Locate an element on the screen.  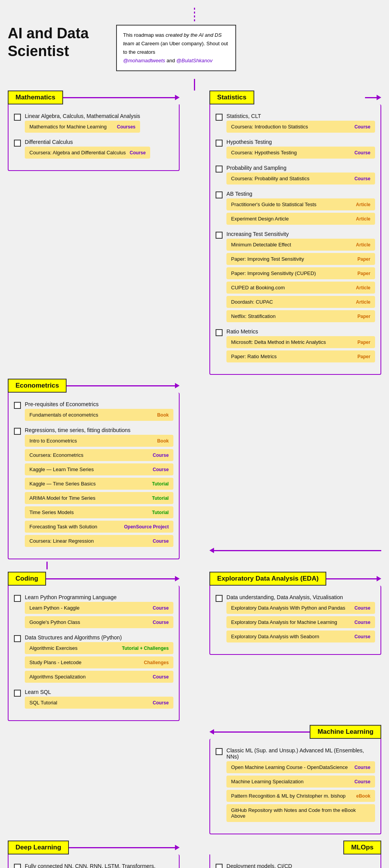
mlops-item-1: Deployment models, CI/CD MLOps Specializ… is located at coordinates (295, 866).